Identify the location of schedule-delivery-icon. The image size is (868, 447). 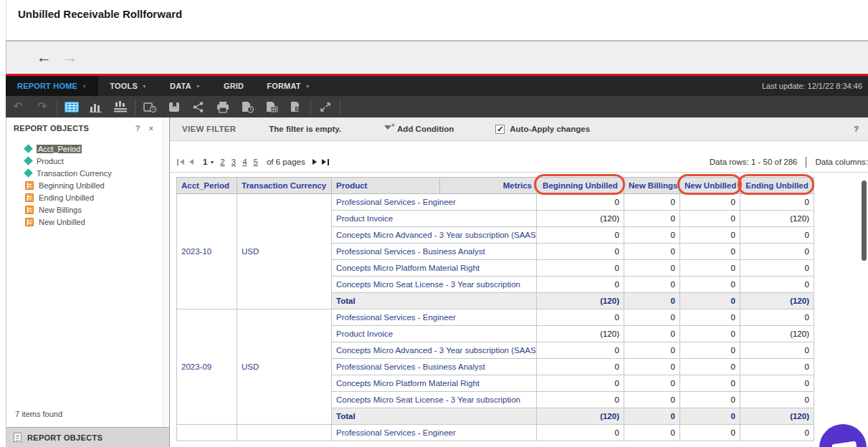
(247, 107).